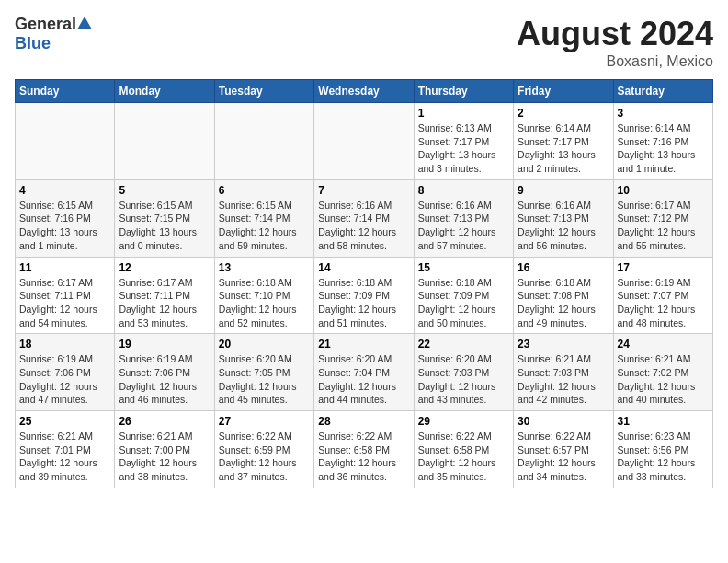  What do you see at coordinates (463, 450) in the screenshot?
I see `calendar-cell: 29Sunrise: 6:22 AMSunset: 6:58 PMDayligh…` at bounding box center [463, 450].